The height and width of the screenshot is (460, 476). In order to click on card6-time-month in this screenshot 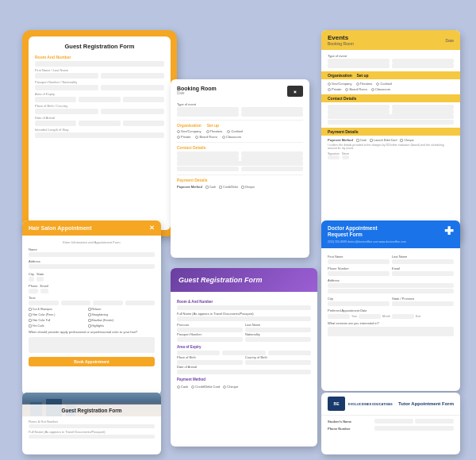, I will do `click(370, 316)`.